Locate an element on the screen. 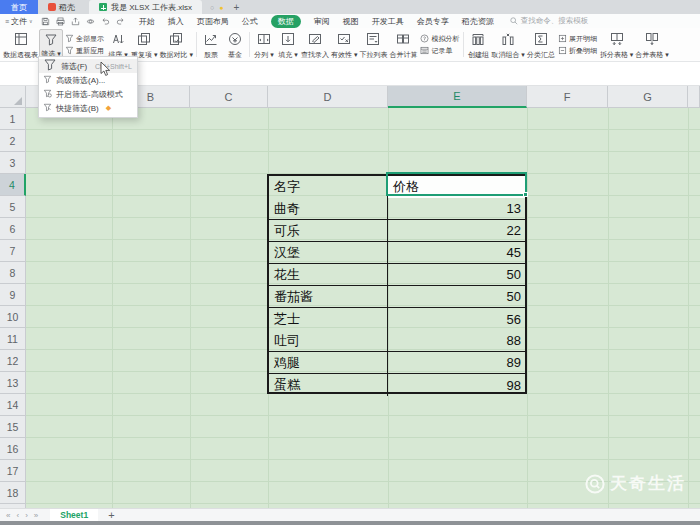 Image resolution: width=700 pixels, height=525 pixels. row-header-2: 2 is located at coordinates (13, 141).